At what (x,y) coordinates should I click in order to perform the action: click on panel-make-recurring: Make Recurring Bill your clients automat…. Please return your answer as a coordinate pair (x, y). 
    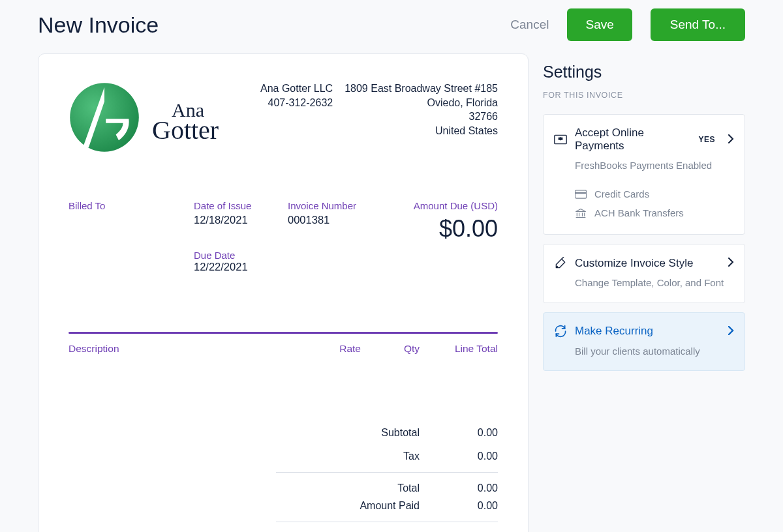
    Looking at the image, I should click on (644, 342).